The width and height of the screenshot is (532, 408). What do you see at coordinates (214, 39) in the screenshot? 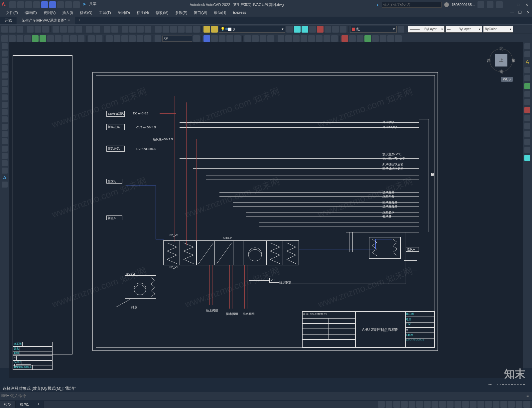
I see `copy2-icon` at bounding box center [214, 39].